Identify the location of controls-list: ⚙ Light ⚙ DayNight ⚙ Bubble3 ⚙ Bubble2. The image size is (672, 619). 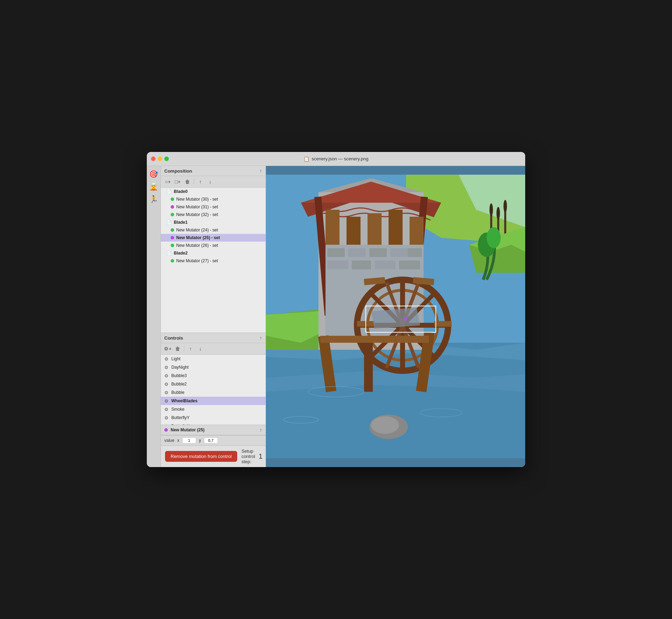
(213, 390).